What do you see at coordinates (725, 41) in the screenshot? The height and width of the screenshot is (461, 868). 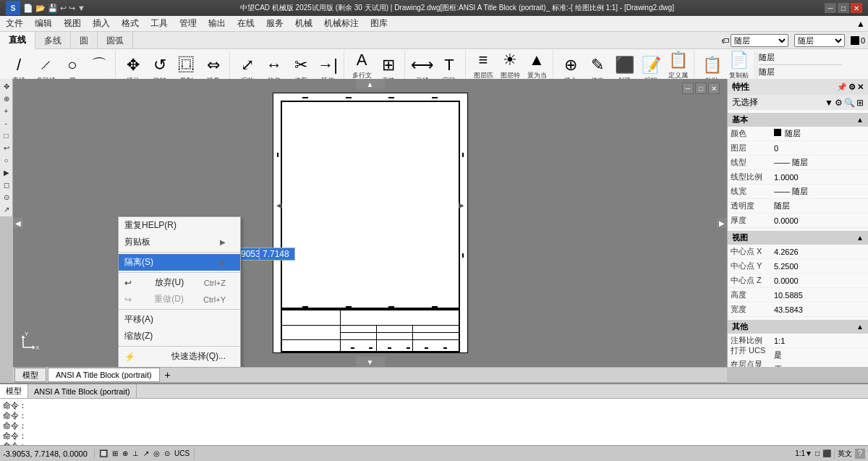 I see `layer-icon: 🏷` at bounding box center [725, 41].